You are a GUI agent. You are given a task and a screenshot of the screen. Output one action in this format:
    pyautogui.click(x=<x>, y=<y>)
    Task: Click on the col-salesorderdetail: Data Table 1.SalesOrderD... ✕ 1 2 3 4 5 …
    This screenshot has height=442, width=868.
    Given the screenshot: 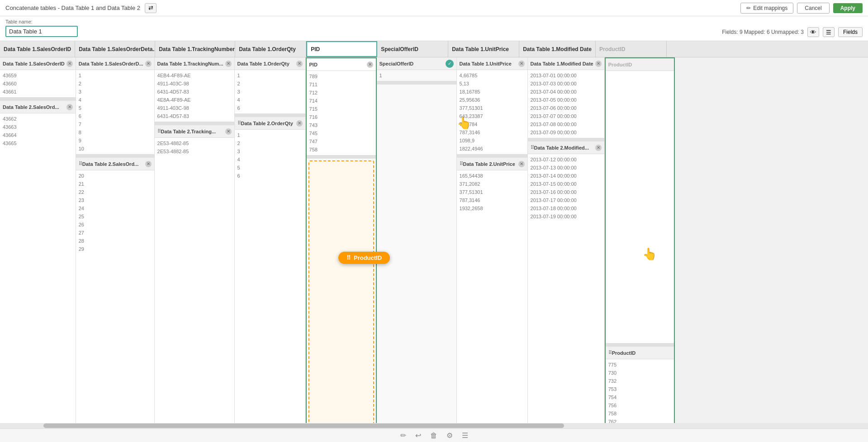 What is the action you would take?
    pyautogui.click(x=115, y=247)
    